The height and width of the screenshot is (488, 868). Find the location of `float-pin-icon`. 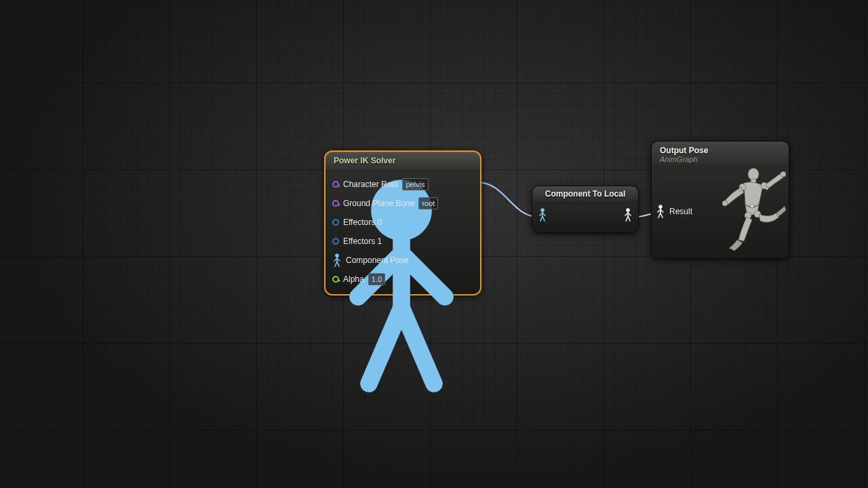

float-pin-icon is located at coordinates (336, 279).